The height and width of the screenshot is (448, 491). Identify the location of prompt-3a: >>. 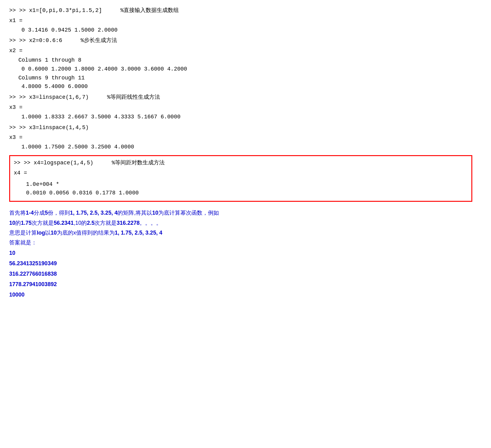
(14, 98).